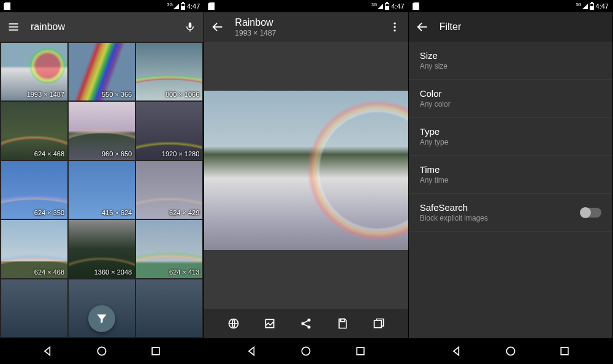 The height and width of the screenshot is (364, 613). Describe the element at coordinates (169, 190) in the screenshot. I see `image-thumb: 624 × 429` at that location.